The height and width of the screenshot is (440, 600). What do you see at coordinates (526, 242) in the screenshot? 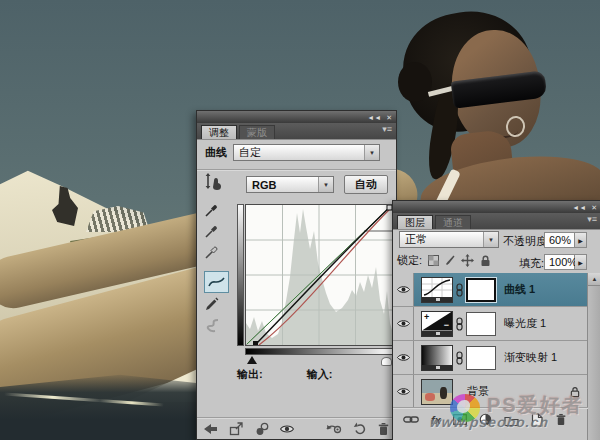
I see `opacity-label: 不透明度:` at bounding box center [526, 242].